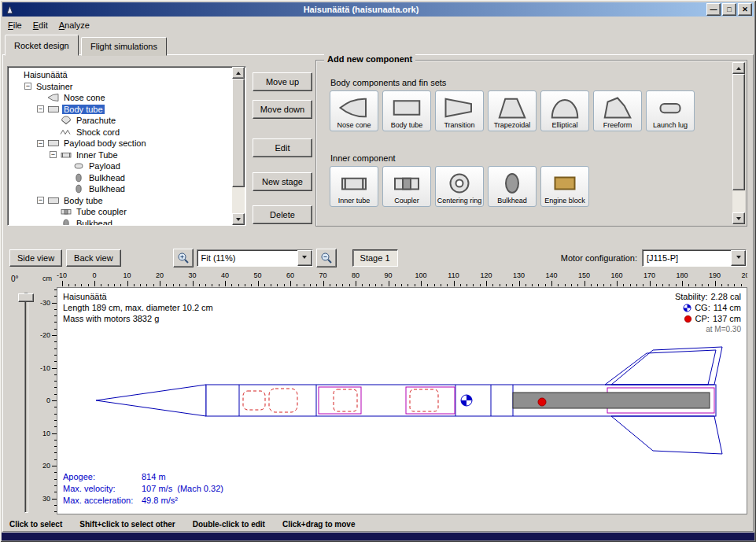 The width and height of the screenshot is (756, 542). I want to click on zoom-out-button, so click(326, 258).